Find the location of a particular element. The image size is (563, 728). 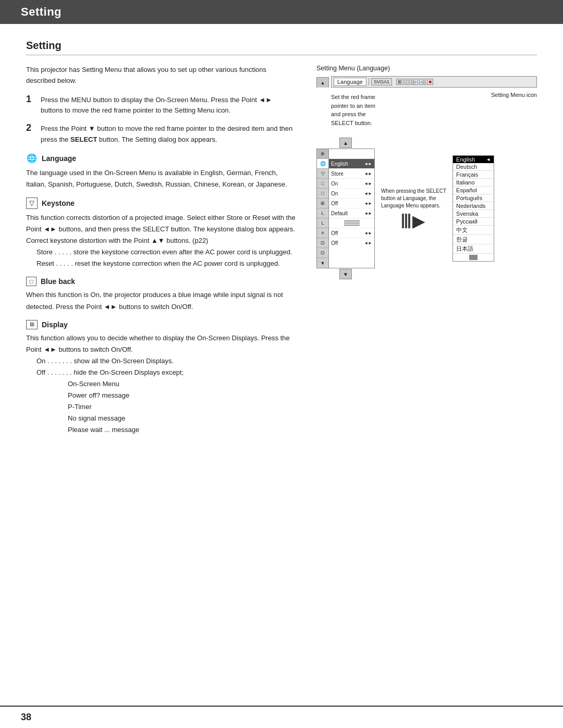

menu-icon-2: □ is located at coordinates (408, 82).